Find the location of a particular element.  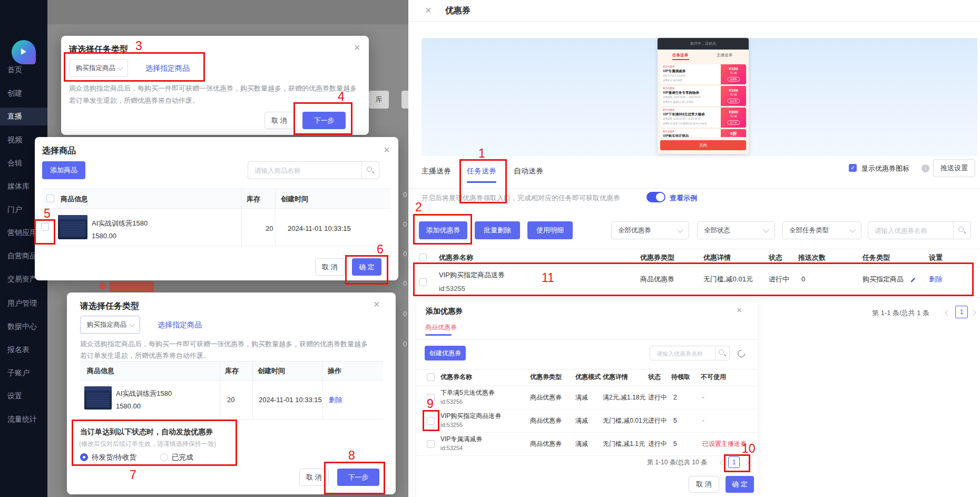

coupon-amount: ¥100 is located at coordinates (733, 91).